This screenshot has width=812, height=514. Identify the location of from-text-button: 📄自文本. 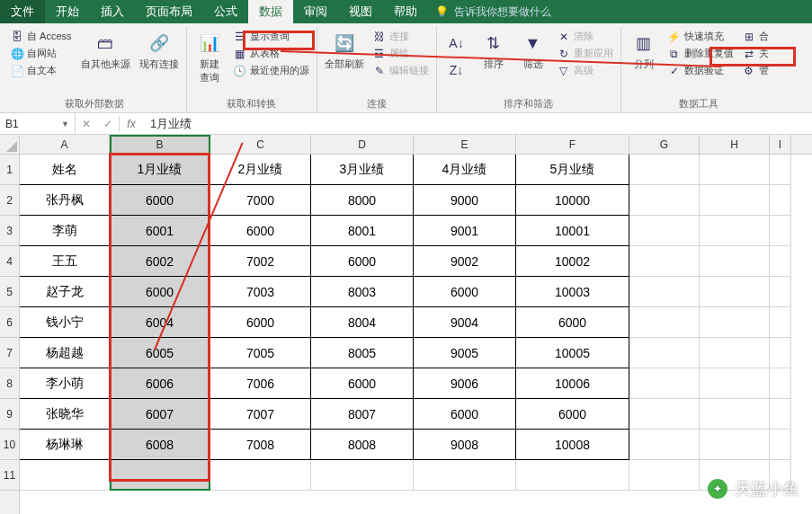
(41, 70).